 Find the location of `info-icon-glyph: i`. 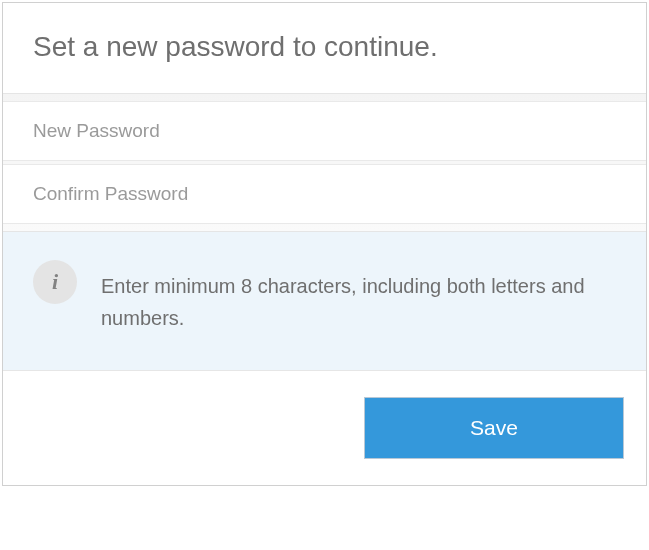

info-icon-glyph: i is located at coordinates (55, 282).